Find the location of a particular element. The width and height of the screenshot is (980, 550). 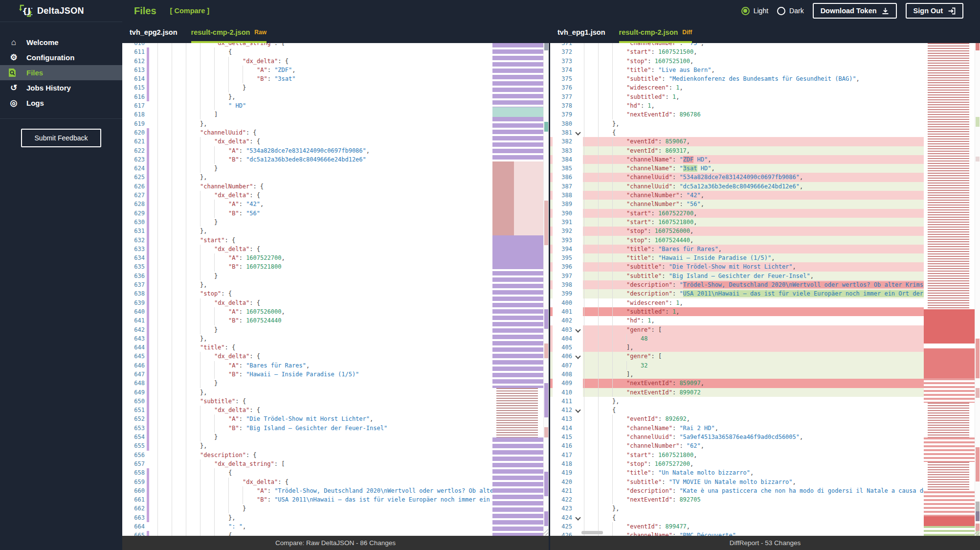

right-tab-bar: tvh_epg1.jsonresult-cmp-2.jsonDiff is located at coordinates (765, 32).